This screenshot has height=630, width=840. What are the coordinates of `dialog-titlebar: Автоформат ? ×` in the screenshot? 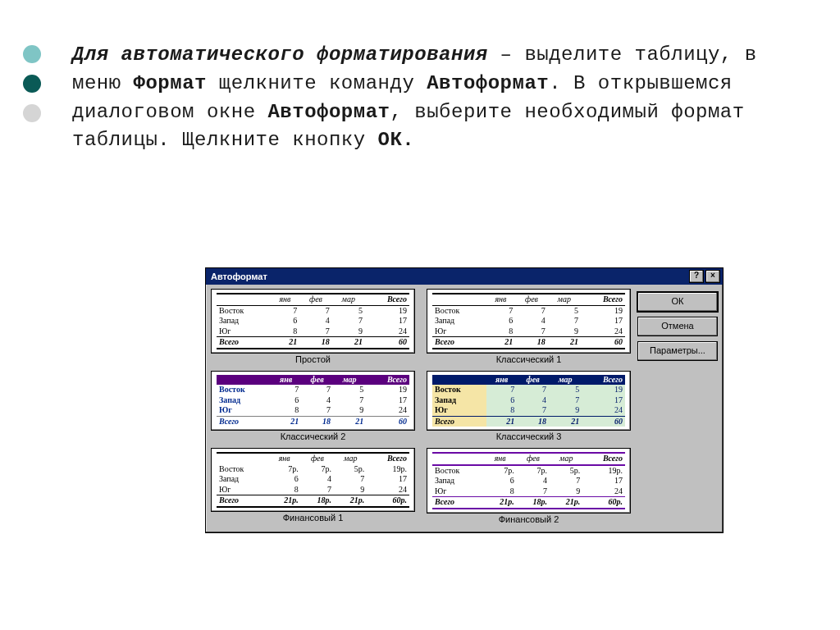 It's located at (464, 276).